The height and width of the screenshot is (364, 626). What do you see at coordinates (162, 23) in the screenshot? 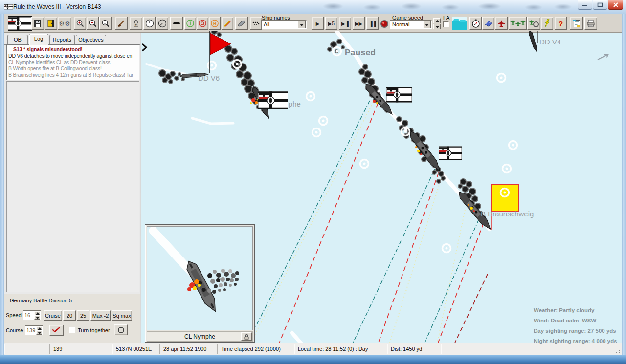
I see `compass-toggle-button` at bounding box center [162, 23].